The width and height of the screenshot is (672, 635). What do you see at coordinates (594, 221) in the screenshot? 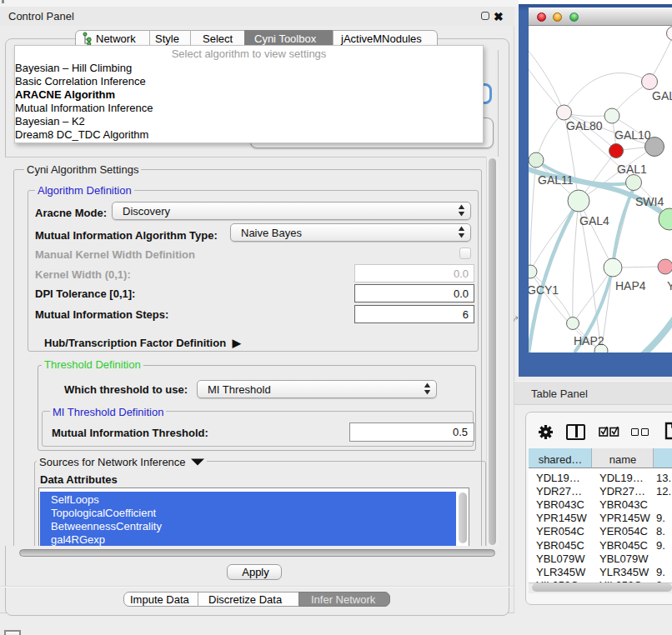
I see `svg-text: GAL4` at bounding box center [594, 221].